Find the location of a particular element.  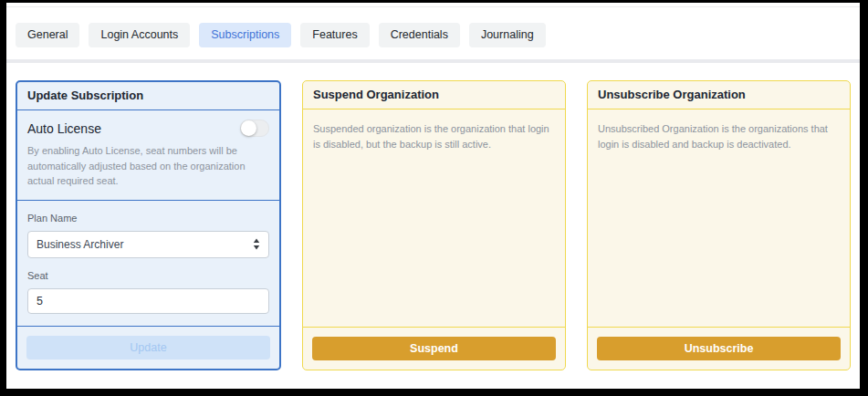

suspend-organization-title: Suspend Organization is located at coordinates (434, 95).